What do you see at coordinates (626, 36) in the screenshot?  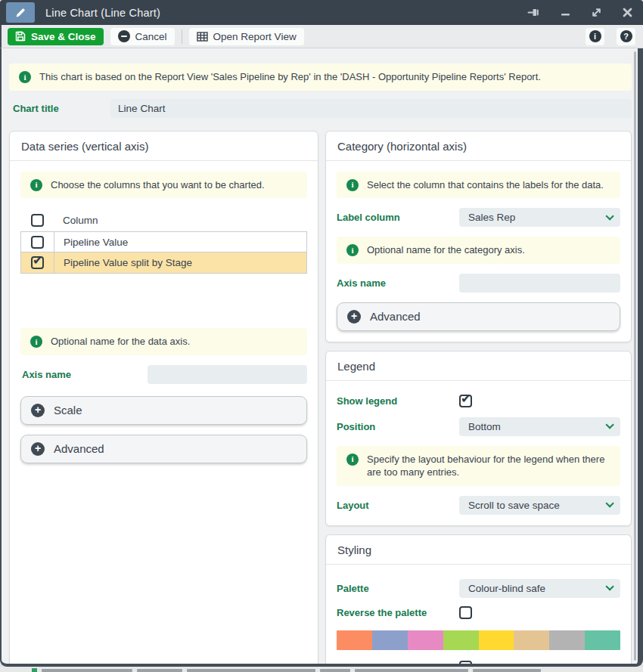 I see `help-button: ?` at bounding box center [626, 36].